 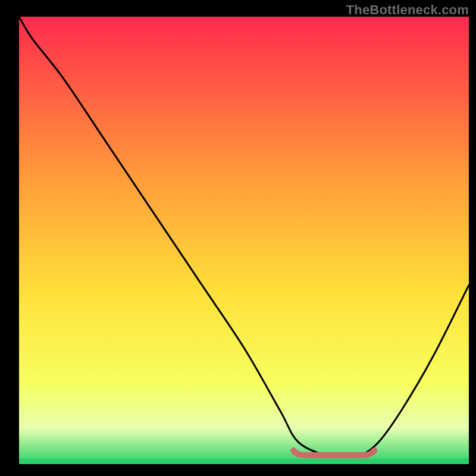 What do you see at coordinates (238, 470) in the screenshot?
I see `border-bottom` at bounding box center [238, 470].